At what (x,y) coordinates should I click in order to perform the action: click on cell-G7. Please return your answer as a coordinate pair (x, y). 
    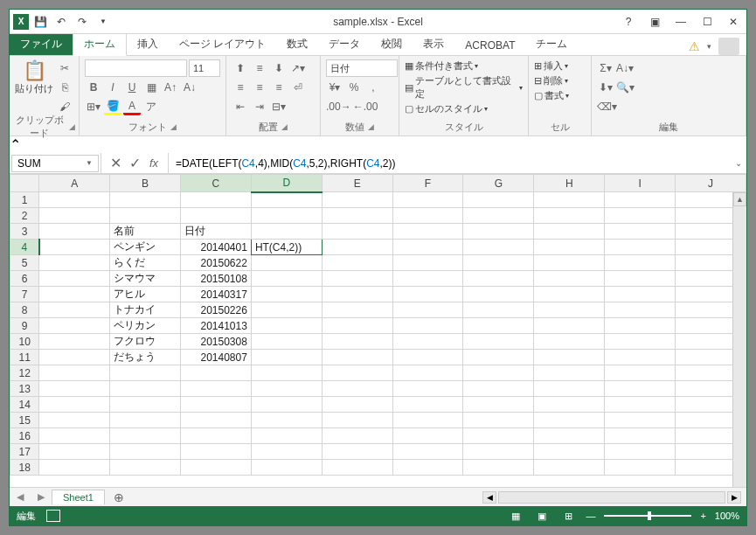
    Looking at the image, I should click on (498, 295).